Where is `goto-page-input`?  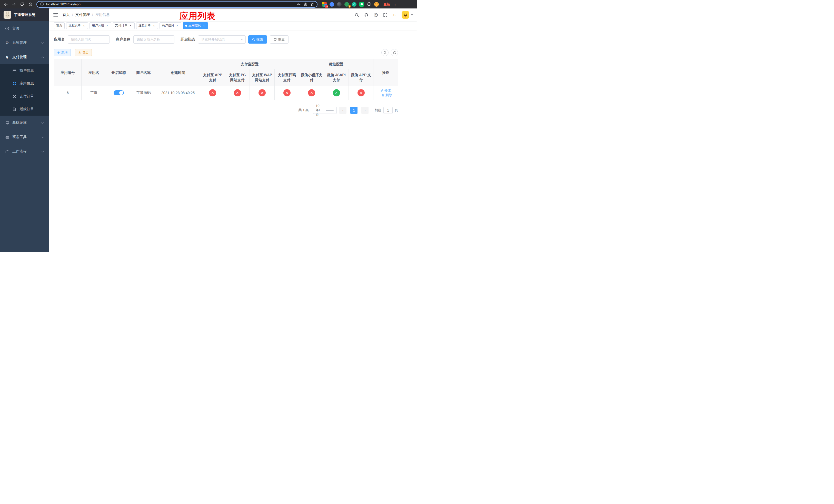 goto-page-input is located at coordinates (388, 110).